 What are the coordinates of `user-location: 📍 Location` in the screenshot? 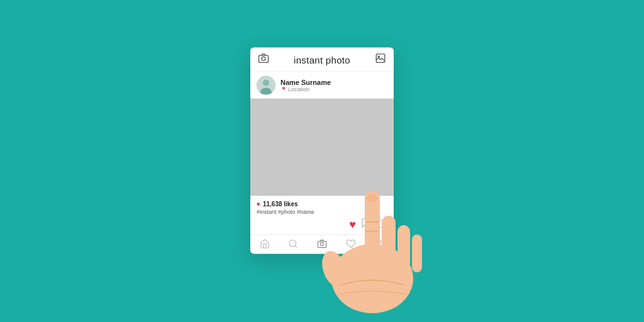 It's located at (306, 89).